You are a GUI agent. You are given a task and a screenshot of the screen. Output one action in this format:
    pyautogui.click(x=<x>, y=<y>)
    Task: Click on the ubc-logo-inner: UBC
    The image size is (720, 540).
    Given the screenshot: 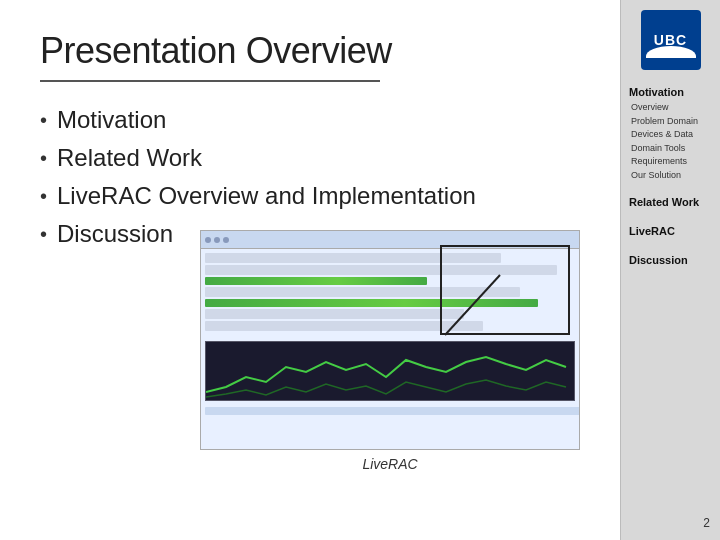 What is the action you would take?
    pyautogui.click(x=671, y=40)
    